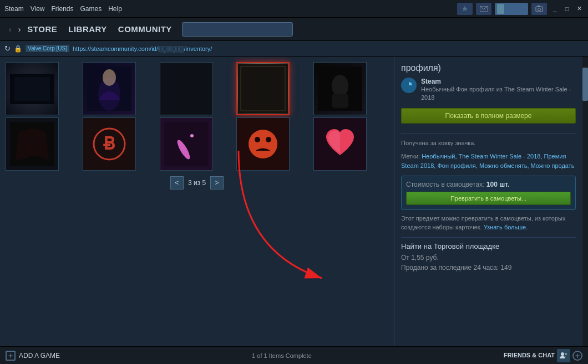  I want to click on lock-icon: 🔒, so click(18, 49).